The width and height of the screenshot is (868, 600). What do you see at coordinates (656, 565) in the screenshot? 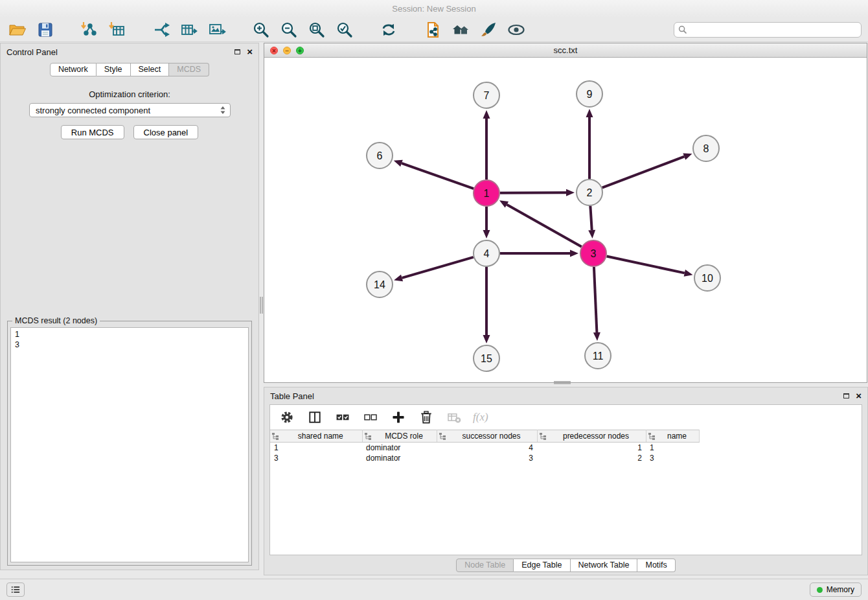
I see `tab-motifs: Motifs` at bounding box center [656, 565].